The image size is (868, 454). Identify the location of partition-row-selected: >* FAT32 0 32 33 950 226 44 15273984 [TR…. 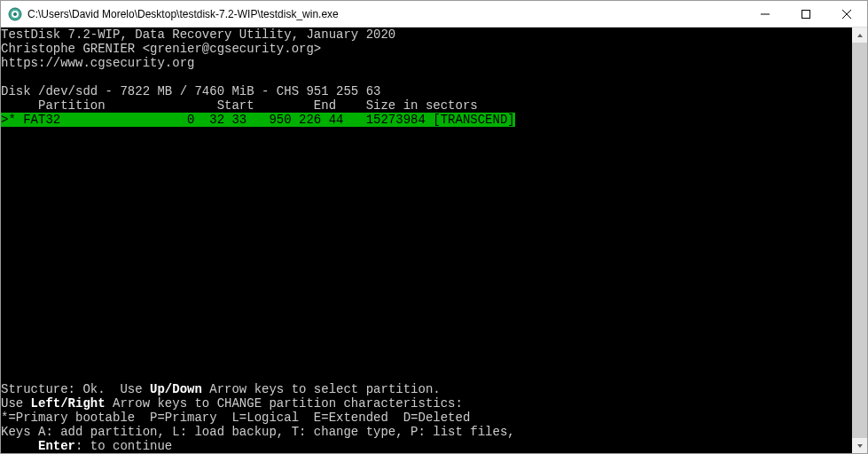
(258, 120).